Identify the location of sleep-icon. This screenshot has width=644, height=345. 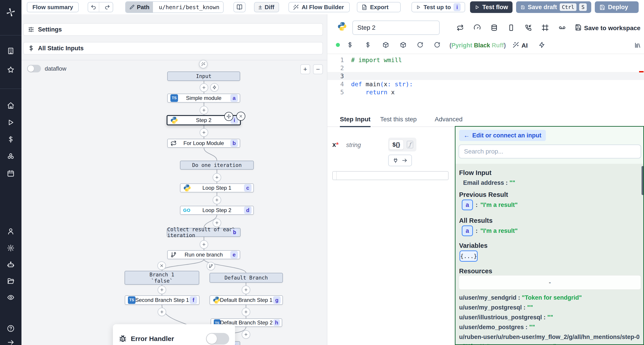
(528, 28).